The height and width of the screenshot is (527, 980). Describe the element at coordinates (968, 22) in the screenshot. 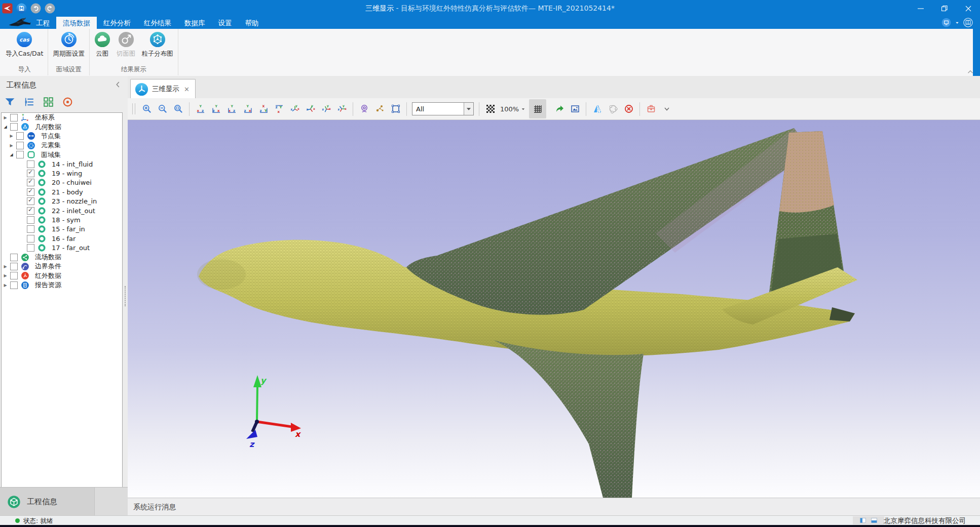

I see `help-book-icon` at that location.